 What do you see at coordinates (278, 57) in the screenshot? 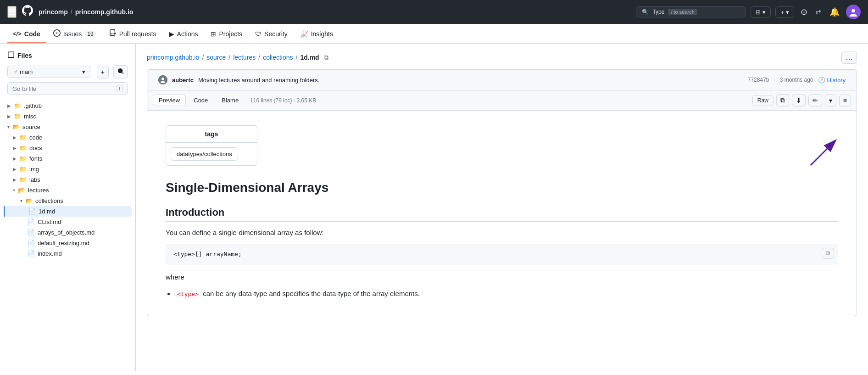
I see `breadcrumb-collections-link: collections` at bounding box center [278, 57].